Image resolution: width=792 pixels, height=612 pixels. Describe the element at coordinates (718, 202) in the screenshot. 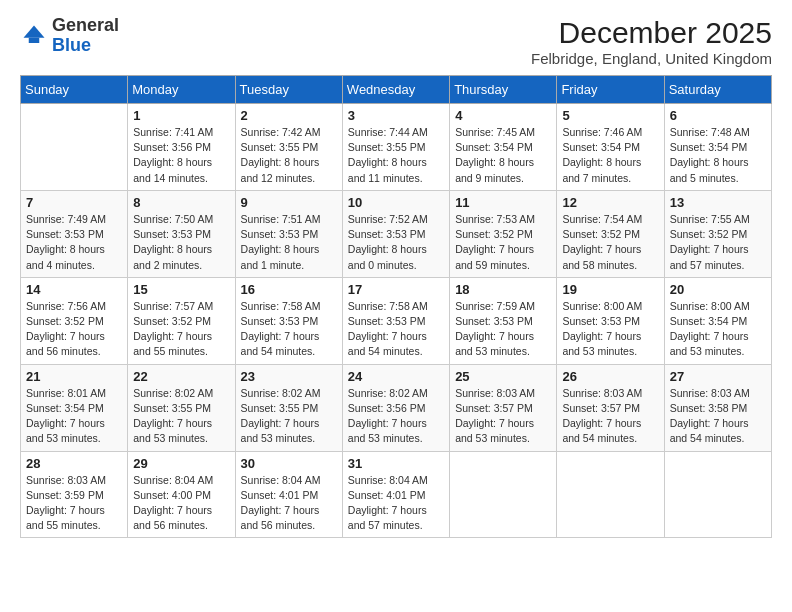

I see `day-number: 13` at that location.